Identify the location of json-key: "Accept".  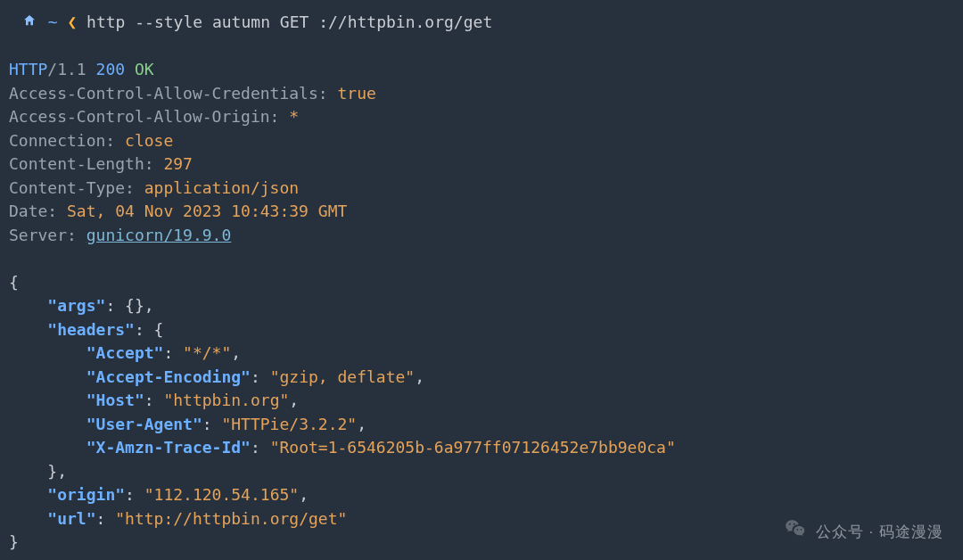
(125, 353).